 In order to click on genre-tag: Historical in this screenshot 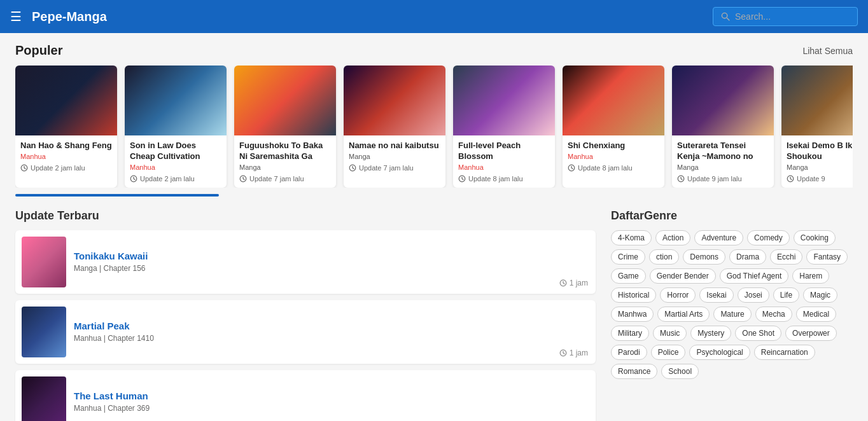, I will do `click(634, 295)`.